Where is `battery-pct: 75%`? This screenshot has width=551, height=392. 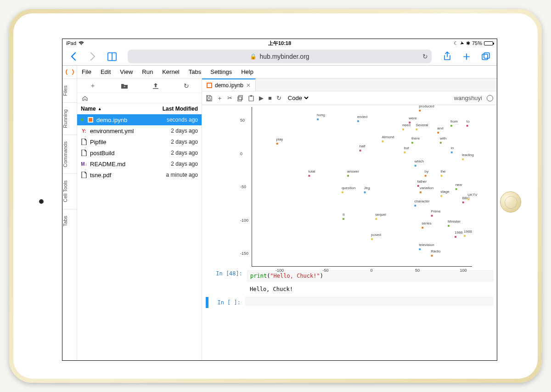 battery-pct: 75% is located at coordinates (477, 43).